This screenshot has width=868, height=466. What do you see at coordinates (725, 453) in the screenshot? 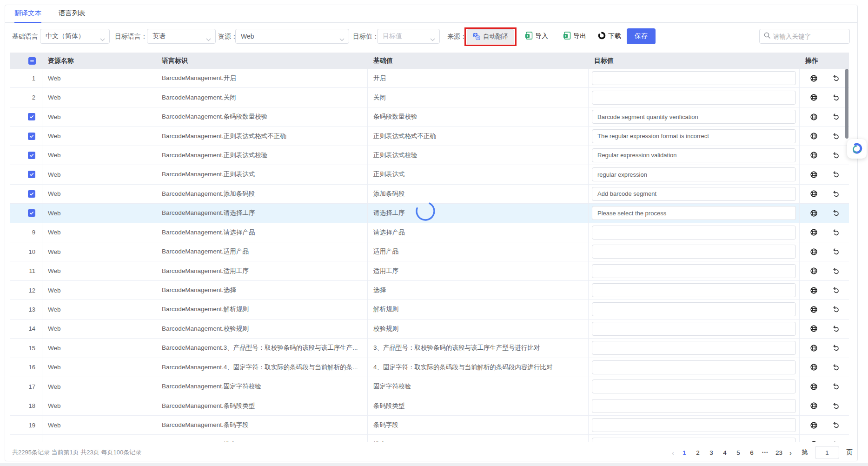
I see `page-number: 4` at bounding box center [725, 453].